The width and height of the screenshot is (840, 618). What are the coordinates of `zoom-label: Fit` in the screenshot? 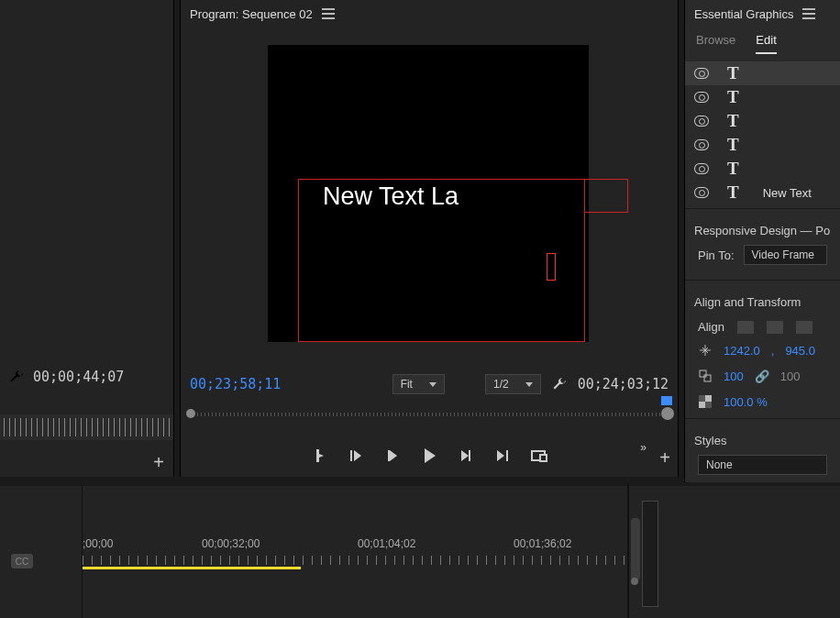 It's located at (407, 384).